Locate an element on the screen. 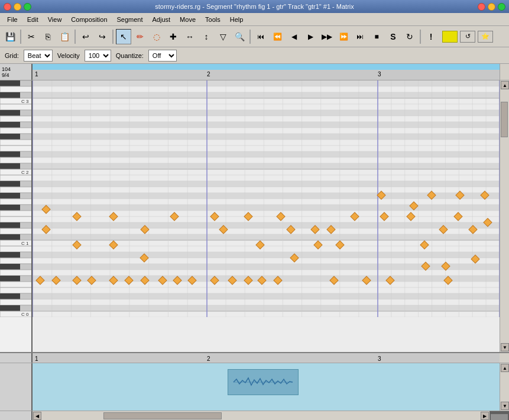 The width and height of the screenshot is (509, 420). velocity-tool-button: ↕ is located at coordinates (206, 37).